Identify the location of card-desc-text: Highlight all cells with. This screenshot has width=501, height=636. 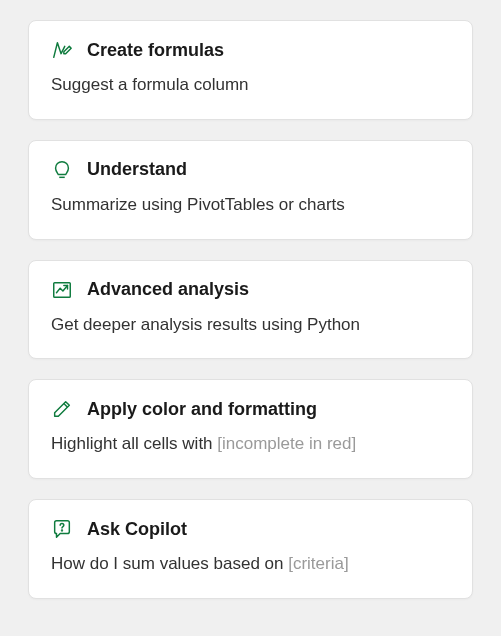
(134, 444).